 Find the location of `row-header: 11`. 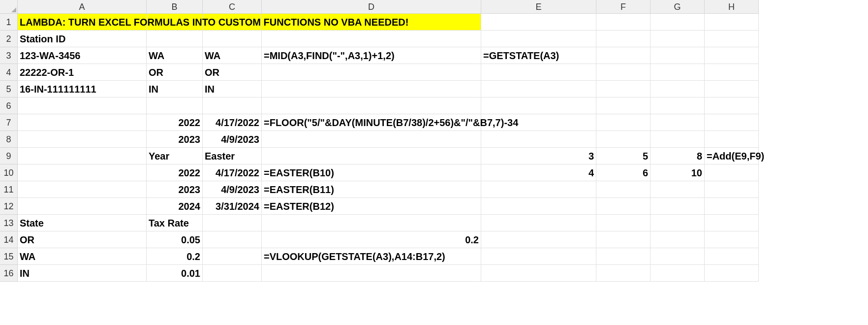

row-header: 11 is located at coordinates (9, 190).